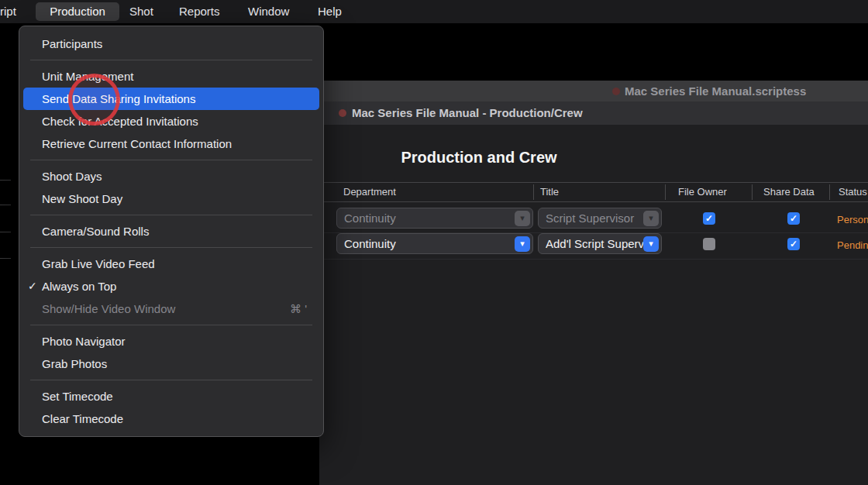 Image resolution: width=868 pixels, height=485 pixels. I want to click on menu-item-clear-timecode: Clear Timecode, so click(171, 418).